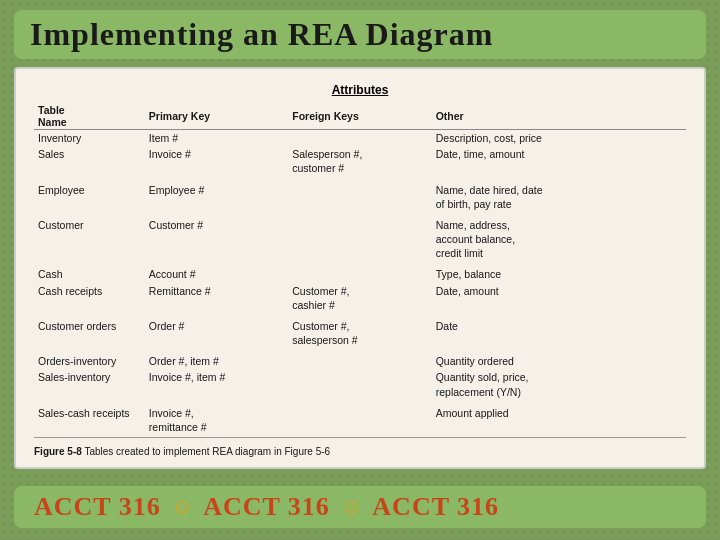 The width and height of the screenshot is (720, 540). What do you see at coordinates (559, 138) in the screenshot?
I see `cell-other: Description, cost, price` at bounding box center [559, 138].